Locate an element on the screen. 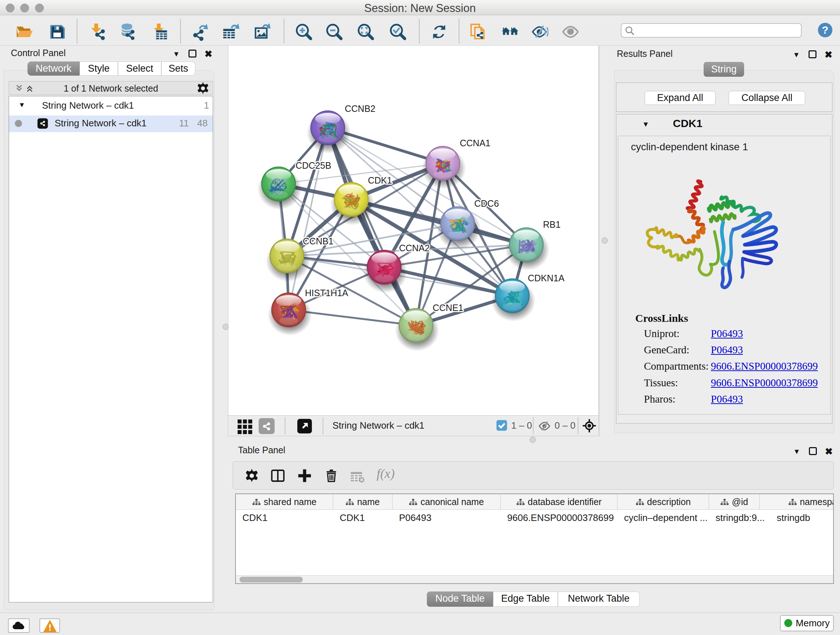 This screenshot has width=840, height=635. svg-text: HIST1H1A is located at coordinates (327, 293).